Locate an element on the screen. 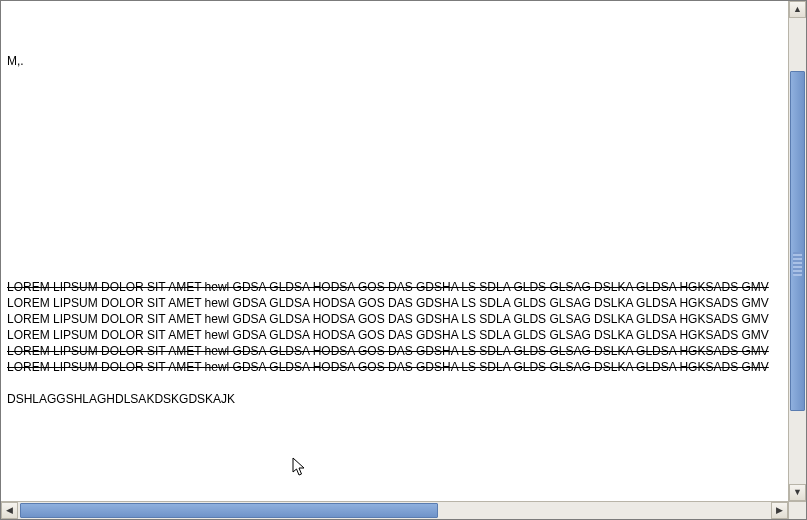 This screenshot has width=807, height=520. triangle-up-icon: ▲ is located at coordinates (798, 10).